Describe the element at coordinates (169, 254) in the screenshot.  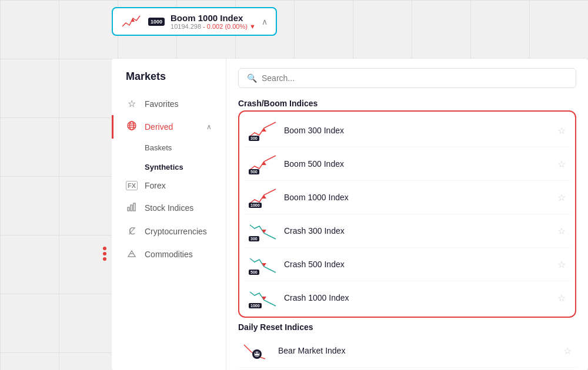
I see `sidebar-item-commodities: Commodities` at that location.